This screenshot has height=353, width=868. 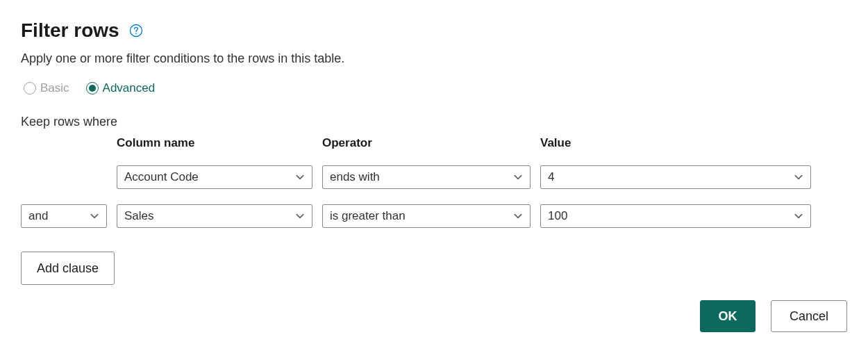 What do you see at coordinates (434, 58) in the screenshot?
I see `dialog-subtitle: Apply one or more filter conditions to t…` at bounding box center [434, 58].